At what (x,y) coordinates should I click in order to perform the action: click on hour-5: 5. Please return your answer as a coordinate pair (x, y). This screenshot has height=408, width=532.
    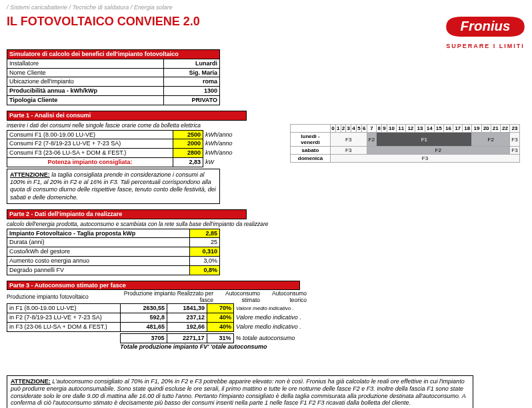
    Looking at the image, I should click on (359, 129).